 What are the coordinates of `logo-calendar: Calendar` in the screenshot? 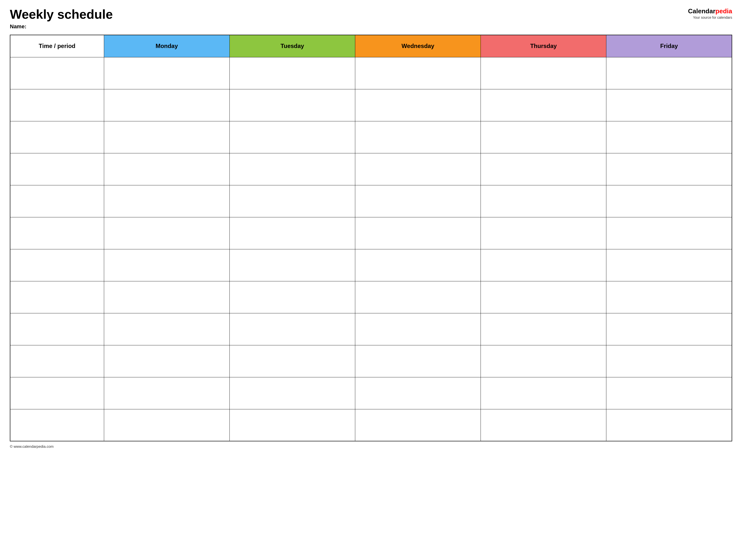 It's located at (702, 11).